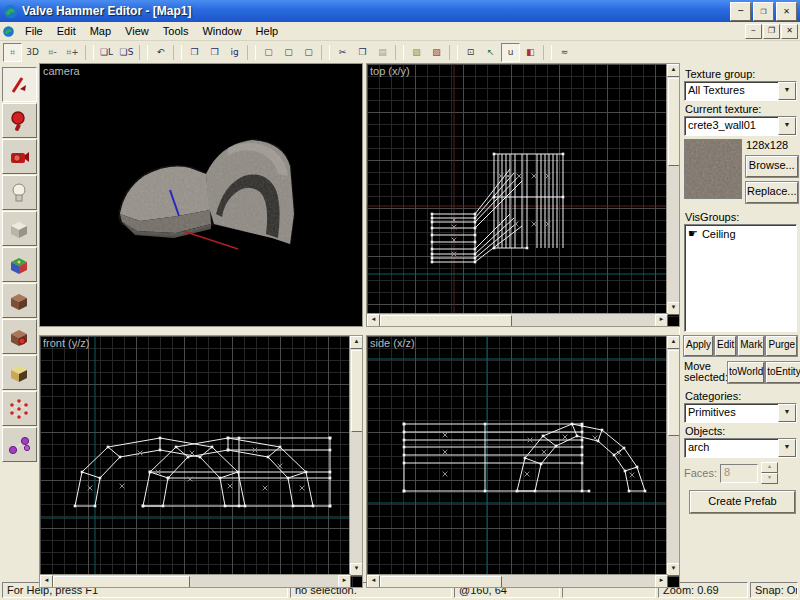  What do you see at coordinates (106, 52) in the screenshot?
I see `load-window-state-icon: ❏L` at bounding box center [106, 52].